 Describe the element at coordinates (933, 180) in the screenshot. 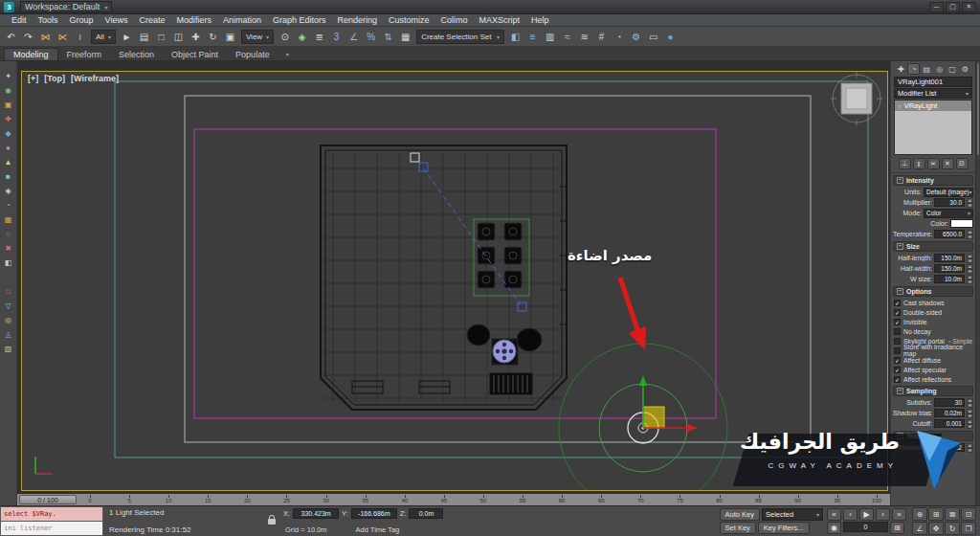

I see `rollout-header-intensity: − Intensity` at that location.